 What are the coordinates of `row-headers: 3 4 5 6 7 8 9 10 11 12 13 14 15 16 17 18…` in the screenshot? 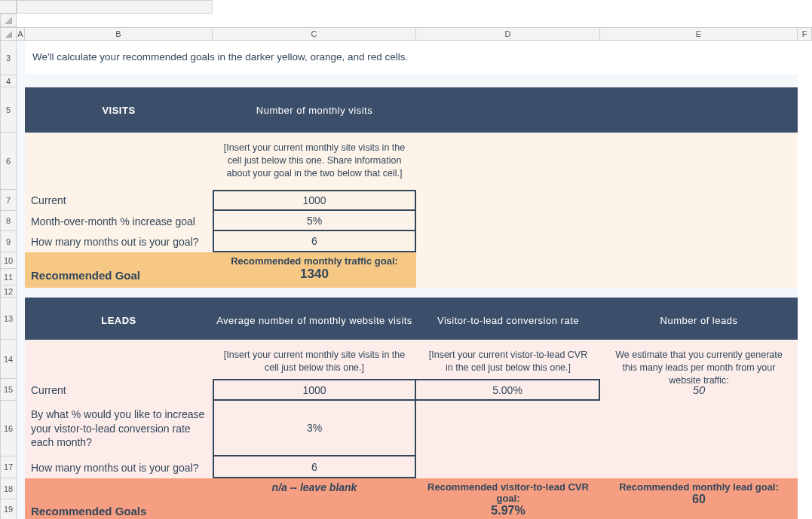 It's located at (8, 280).